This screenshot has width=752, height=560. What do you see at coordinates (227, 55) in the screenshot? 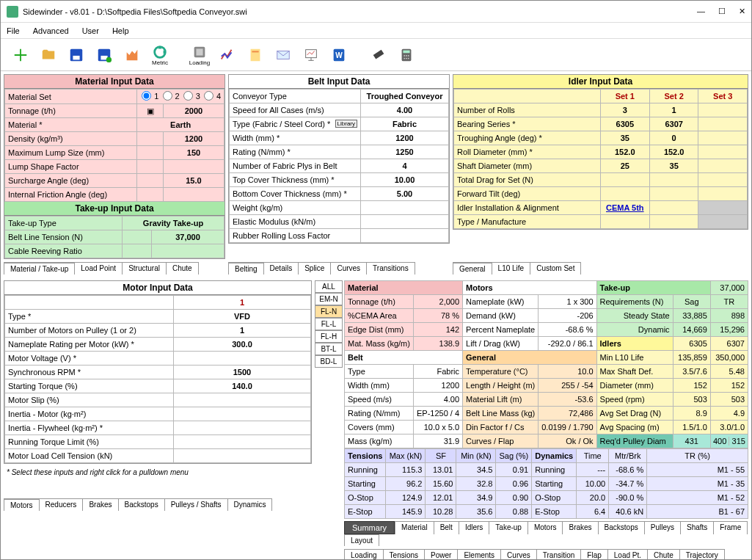
I see `plot-button` at bounding box center [227, 55].